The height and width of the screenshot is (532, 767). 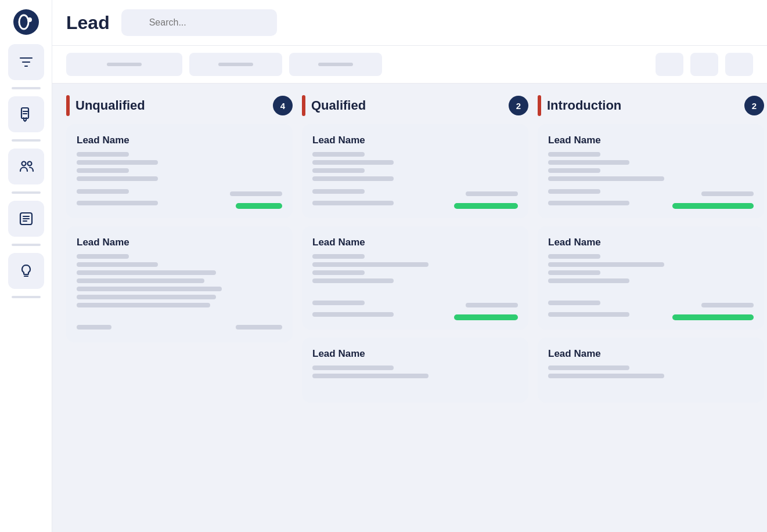 I want to click on sidebar-item-reports, so click(x=26, y=219).